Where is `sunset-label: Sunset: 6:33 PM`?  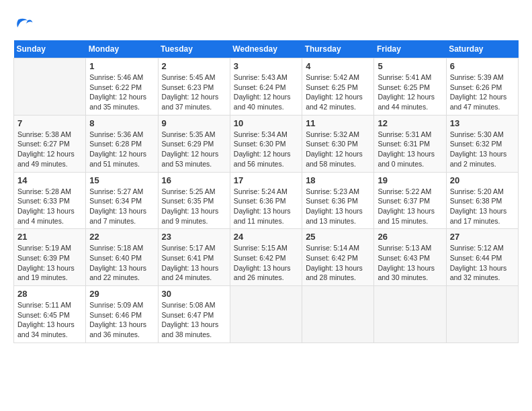
sunset-label: Sunset: 6:33 PM is located at coordinates (44, 201).